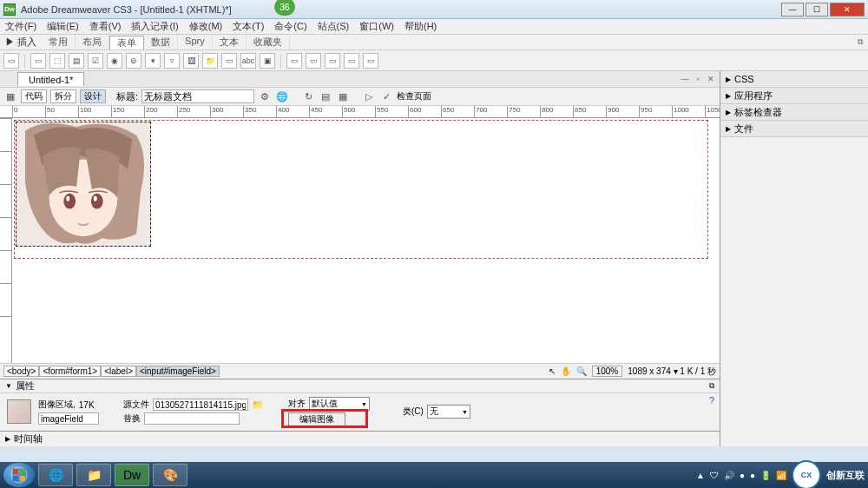 The height and width of the screenshot is (488, 868). I want to click on doc-restore-icon: ▫, so click(698, 79).